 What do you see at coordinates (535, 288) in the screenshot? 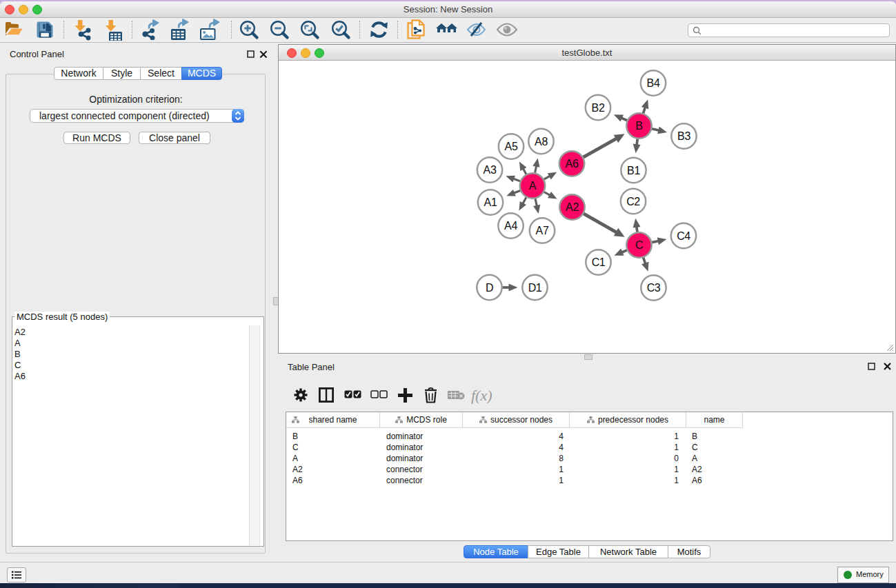
I see `svg-text: D1` at bounding box center [535, 288].